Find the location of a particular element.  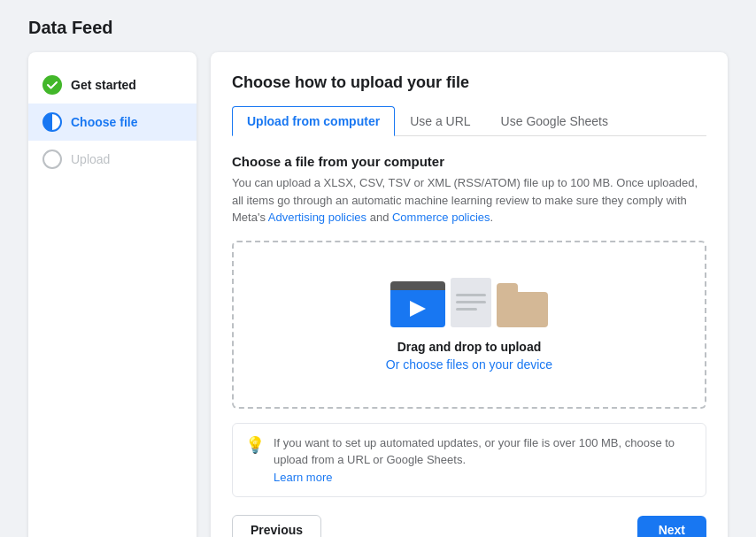

completed-icon is located at coordinates (52, 85).